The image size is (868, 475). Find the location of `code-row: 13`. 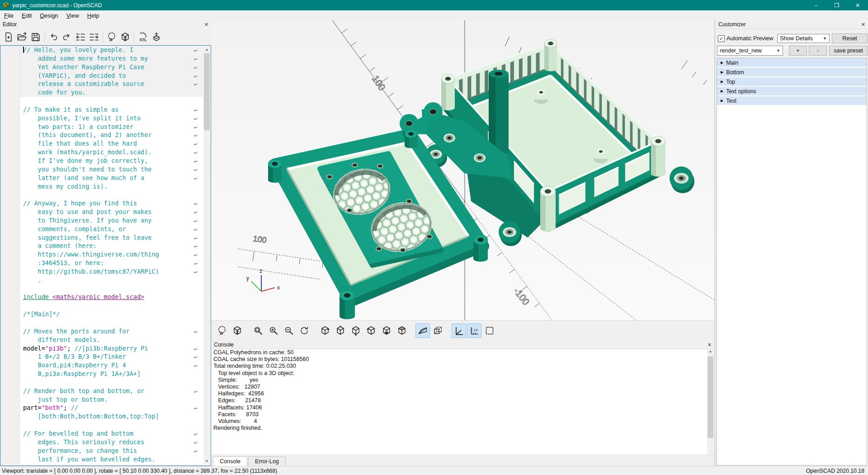

code-row: 13 is located at coordinates (106, 383).